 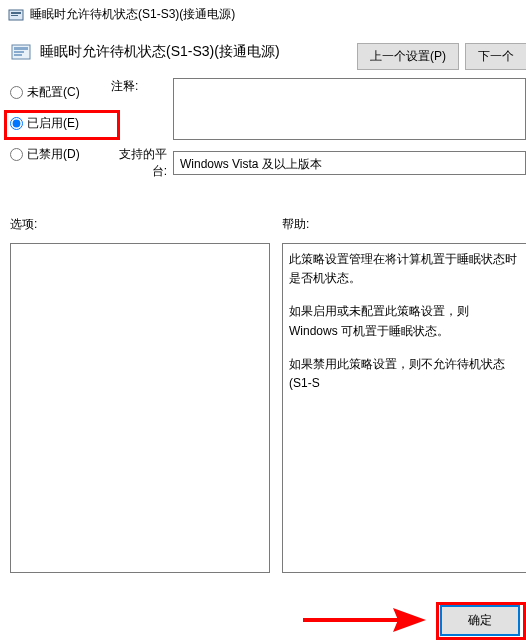 I want to click on arrow-annotation, so click(x=363, y=620).